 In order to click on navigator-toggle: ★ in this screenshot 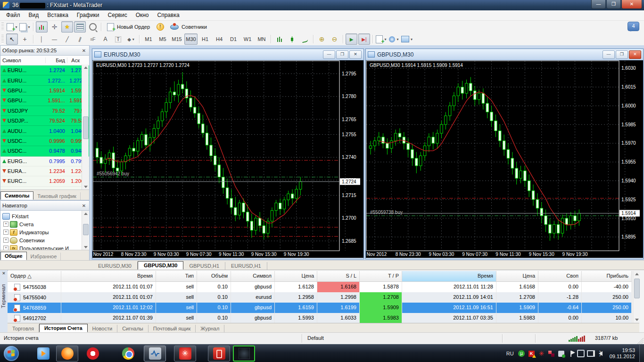, I will do `click(67, 27)`.